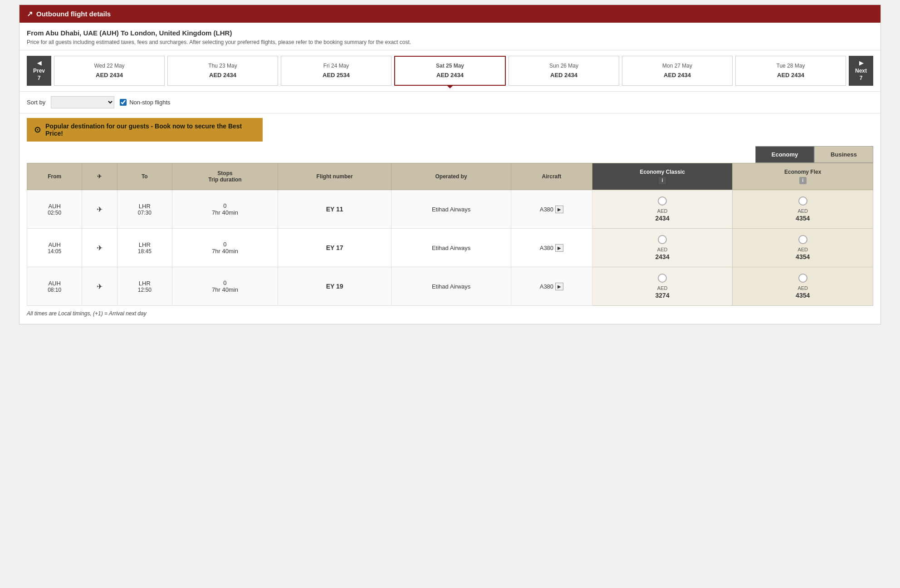 The height and width of the screenshot is (588, 900). What do you see at coordinates (559, 287) in the screenshot?
I see `aircraft-info-btn-3: ▶` at bounding box center [559, 287].